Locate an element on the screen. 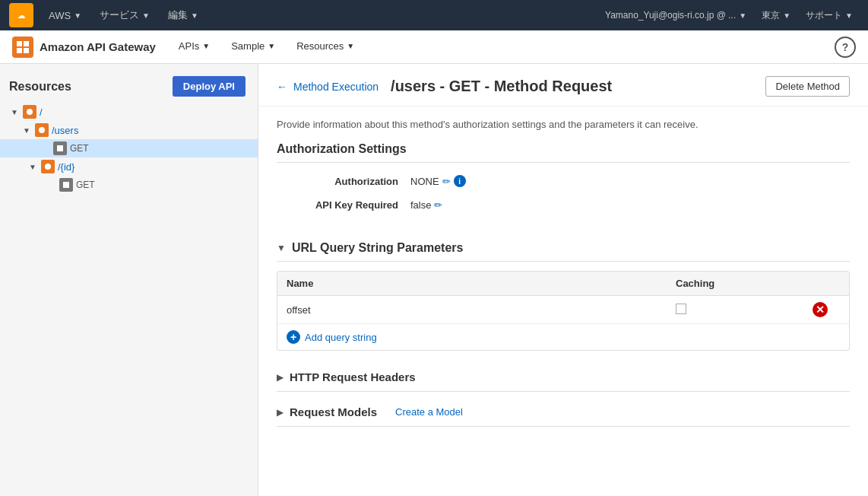 Image resolution: width=868 pixels, height=496 pixels. remove-row-button: ✕ is located at coordinates (820, 310).